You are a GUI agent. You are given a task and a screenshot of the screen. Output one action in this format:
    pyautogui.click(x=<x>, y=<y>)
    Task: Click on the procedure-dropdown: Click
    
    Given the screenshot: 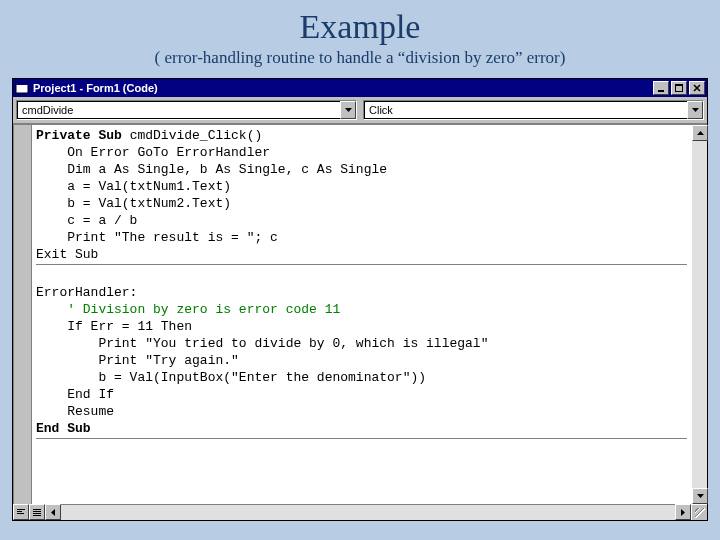 What is the action you would take?
    pyautogui.click(x=534, y=110)
    